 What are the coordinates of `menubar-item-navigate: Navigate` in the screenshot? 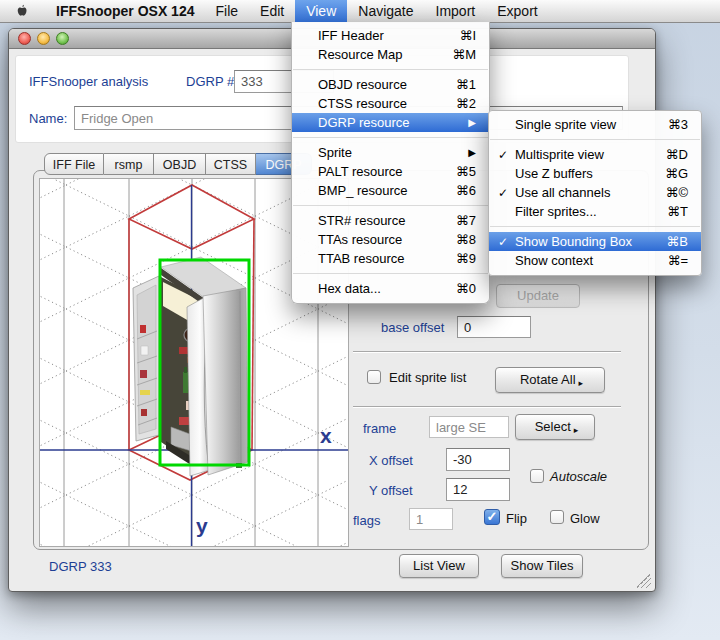 It's located at (386, 11).